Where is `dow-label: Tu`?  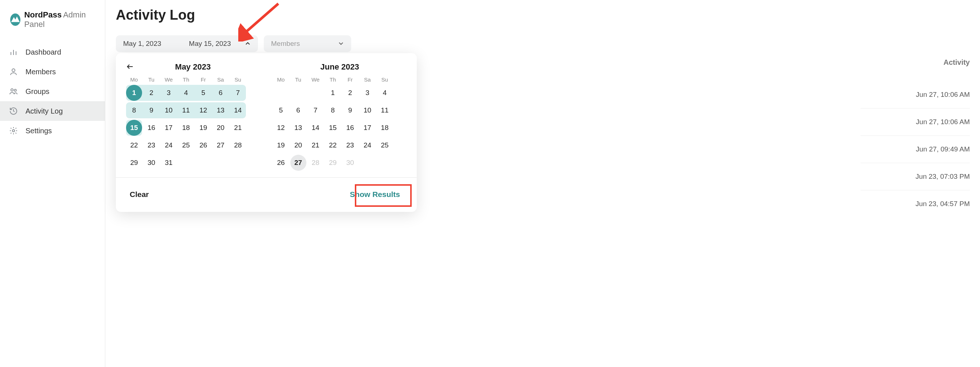
dow-label: Tu is located at coordinates (298, 79).